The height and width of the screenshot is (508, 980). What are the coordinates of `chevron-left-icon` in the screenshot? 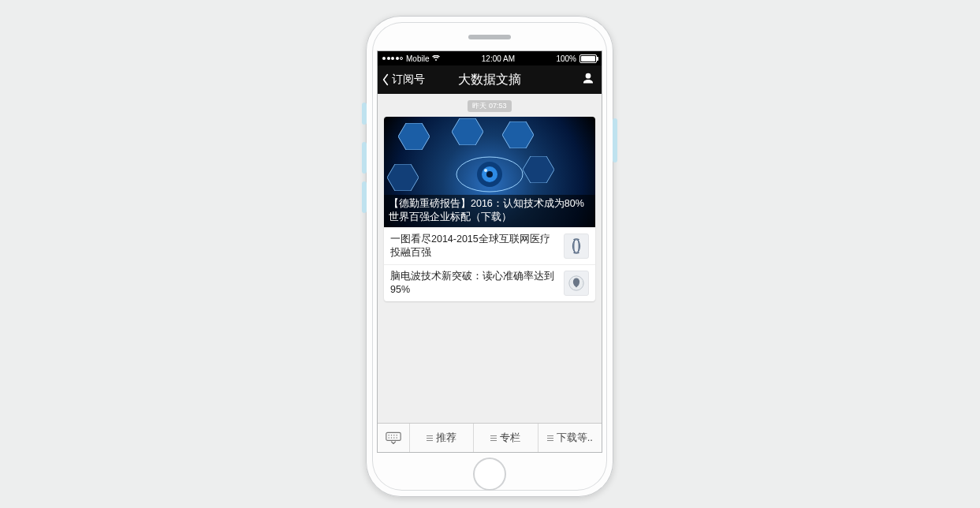 It's located at (386, 80).